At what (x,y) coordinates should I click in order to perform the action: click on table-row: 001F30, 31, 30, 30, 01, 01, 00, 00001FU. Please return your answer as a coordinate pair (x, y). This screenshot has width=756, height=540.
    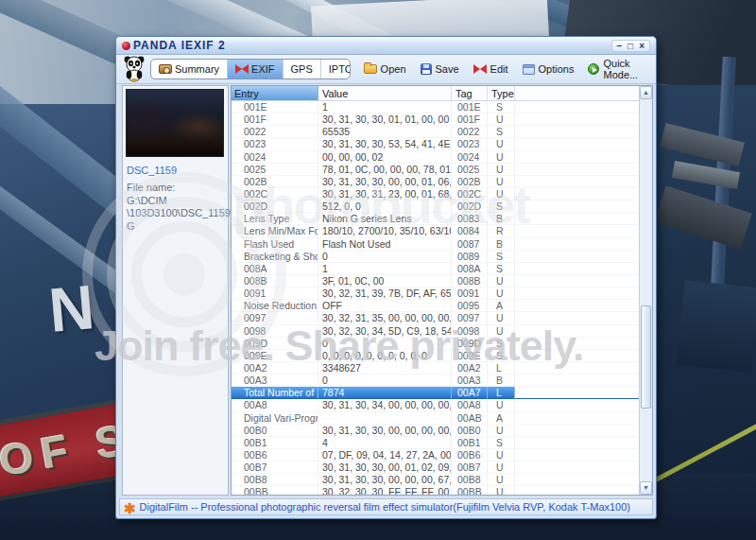
    Looking at the image, I should click on (435, 119).